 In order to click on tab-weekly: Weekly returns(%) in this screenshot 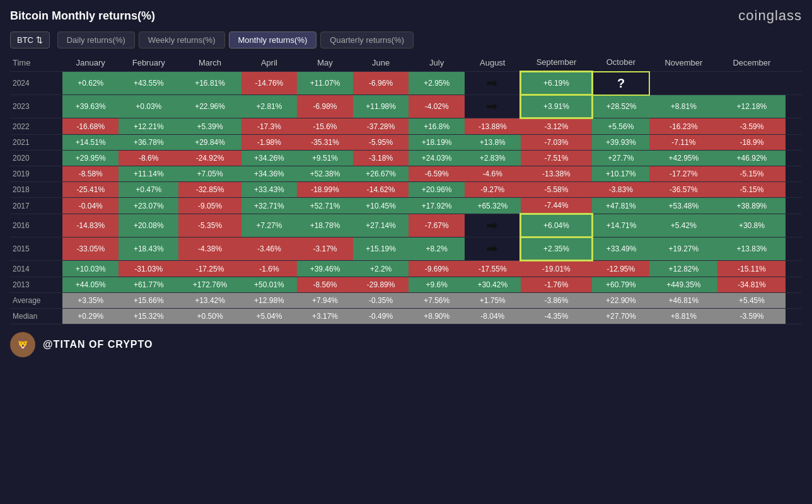, I will do `click(182, 40)`.